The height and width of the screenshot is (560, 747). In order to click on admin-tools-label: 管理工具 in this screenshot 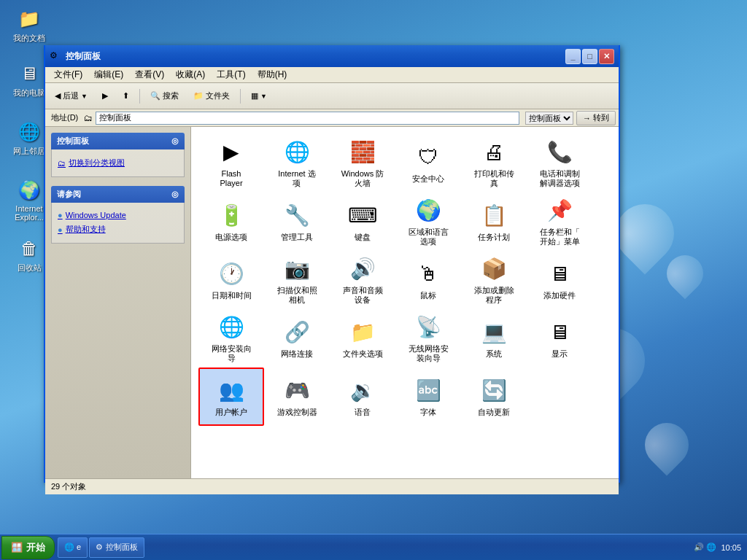, I will do `click(297, 238)`.